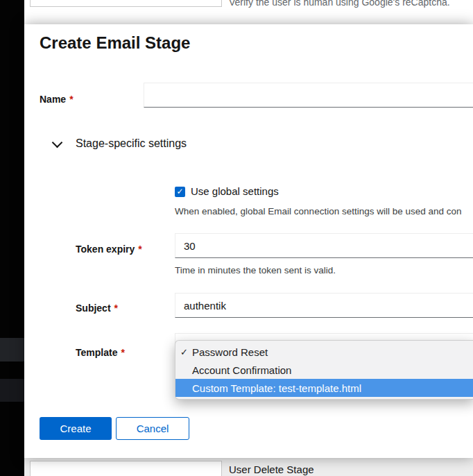 This screenshot has height=476, width=473. What do you see at coordinates (105, 249) in the screenshot?
I see `token-expiry-label-text: Token expiry` at bounding box center [105, 249].